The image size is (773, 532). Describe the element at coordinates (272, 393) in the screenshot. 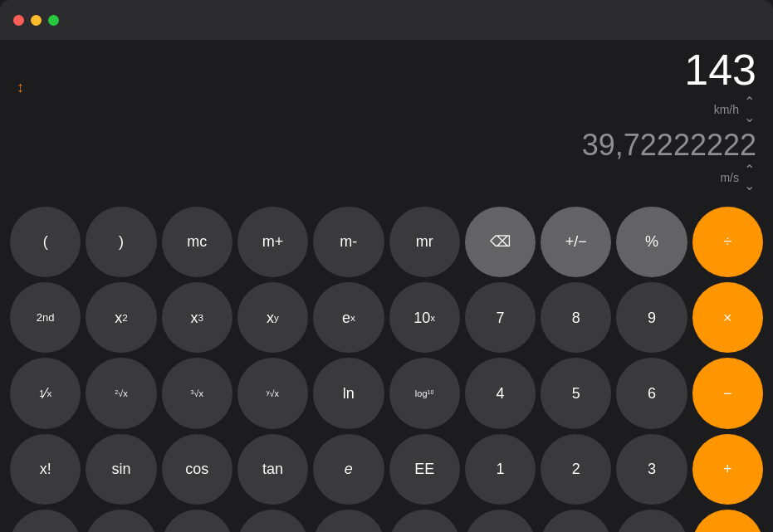

I see `yroot-button: y√x` at that location.